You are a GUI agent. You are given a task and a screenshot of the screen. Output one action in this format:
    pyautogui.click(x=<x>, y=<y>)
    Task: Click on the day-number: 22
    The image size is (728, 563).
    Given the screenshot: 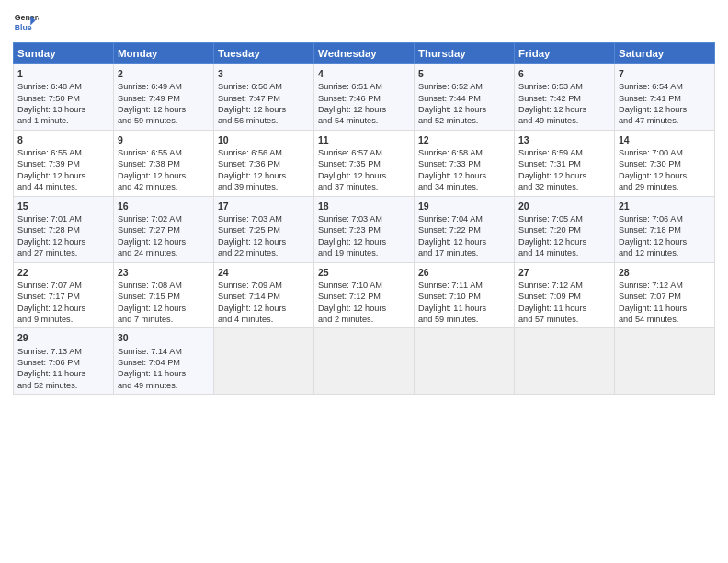 What is the action you would take?
    pyautogui.click(x=63, y=272)
    